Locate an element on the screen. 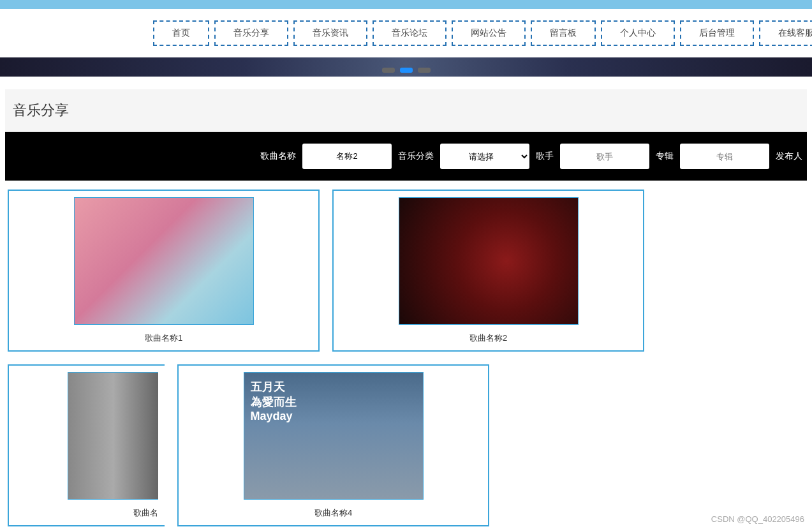  filter-bar: 歌曲名称 音乐分类 请选择 歌手 专辑 发布人 is located at coordinates (406, 156).